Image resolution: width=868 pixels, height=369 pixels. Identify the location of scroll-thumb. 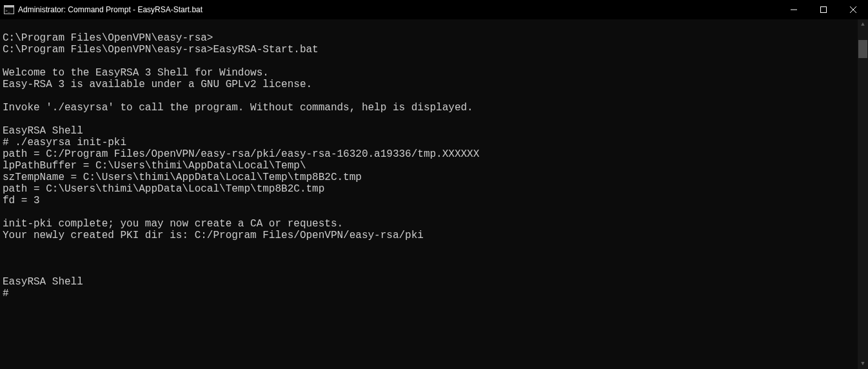
(863, 49).